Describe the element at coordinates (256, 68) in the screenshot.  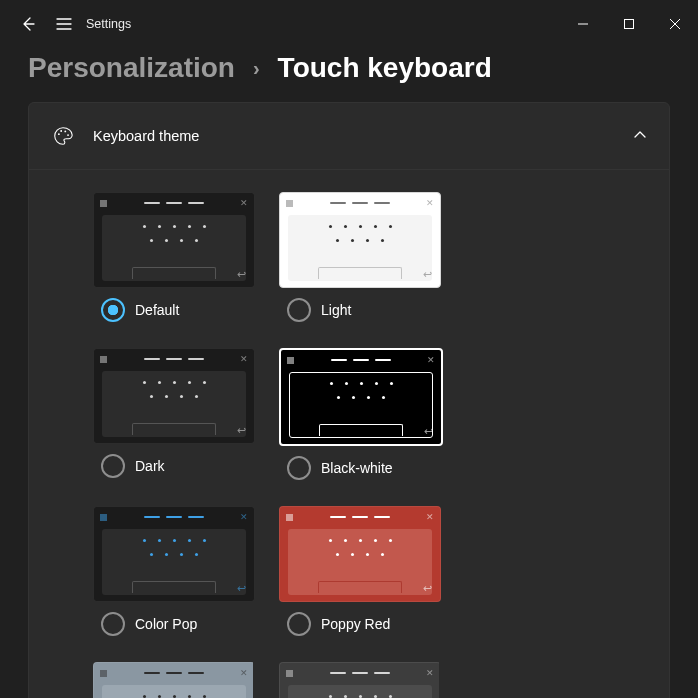
I see `chevron-right-icon: ›` at that location.